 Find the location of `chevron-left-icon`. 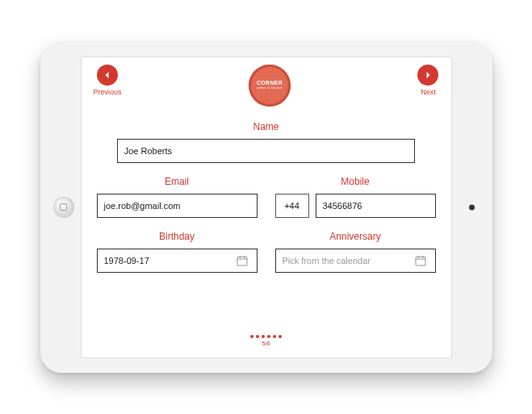

chevron-left-icon is located at coordinates (107, 75).